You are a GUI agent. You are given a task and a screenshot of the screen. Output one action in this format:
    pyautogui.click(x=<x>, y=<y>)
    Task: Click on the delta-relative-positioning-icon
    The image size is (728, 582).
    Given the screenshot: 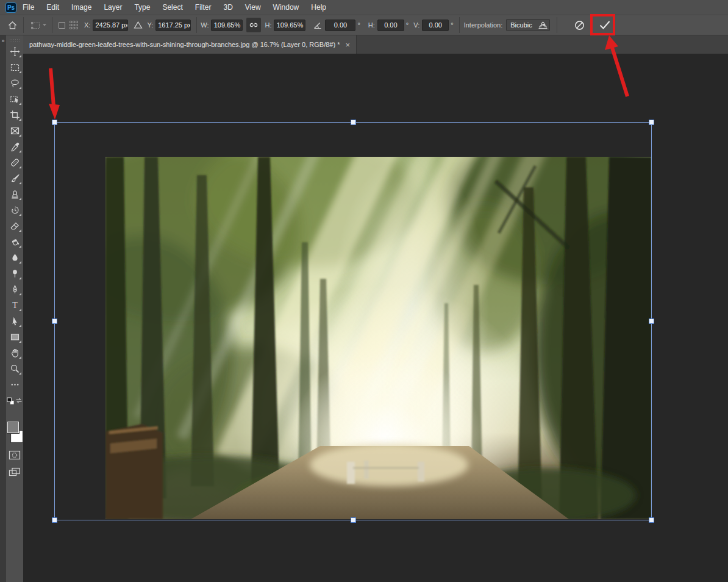 What is the action you would take?
    pyautogui.click(x=138, y=25)
    